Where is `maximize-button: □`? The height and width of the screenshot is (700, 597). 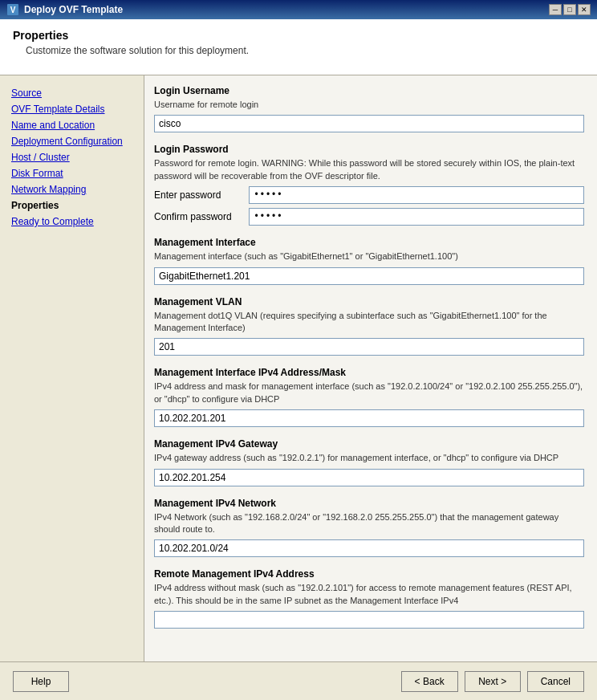
maximize-button: □ is located at coordinates (570, 10).